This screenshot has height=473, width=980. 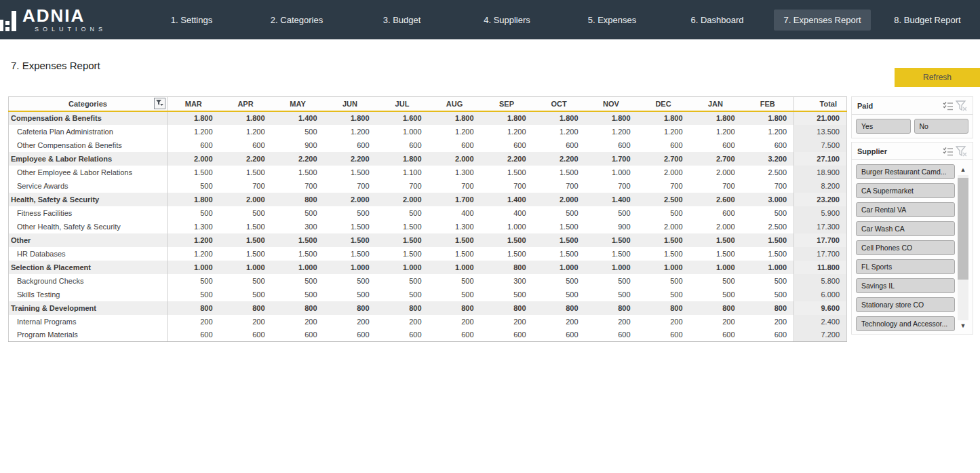 What do you see at coordinates (905, 210) in the screenshot?
I see `supplier-item: Car Rental VA` at bounding box center [905, 210].